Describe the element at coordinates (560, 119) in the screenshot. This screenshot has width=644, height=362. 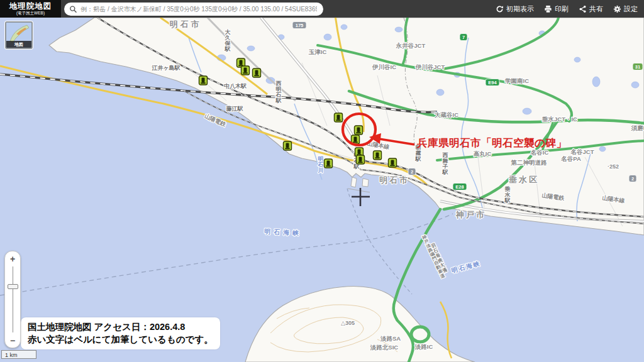
I see `map-label: 垂水JCT・IC` at that location.